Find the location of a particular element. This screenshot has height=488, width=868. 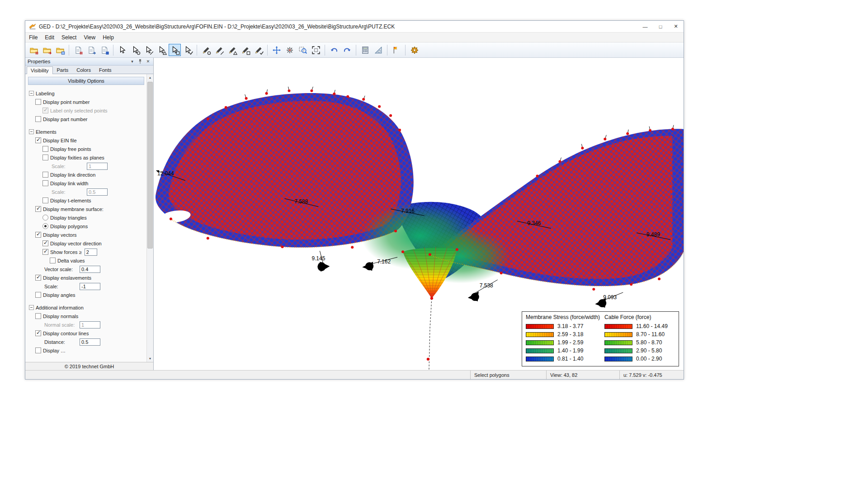

display-fixities-checkbox is located at coordinates (45, 157).